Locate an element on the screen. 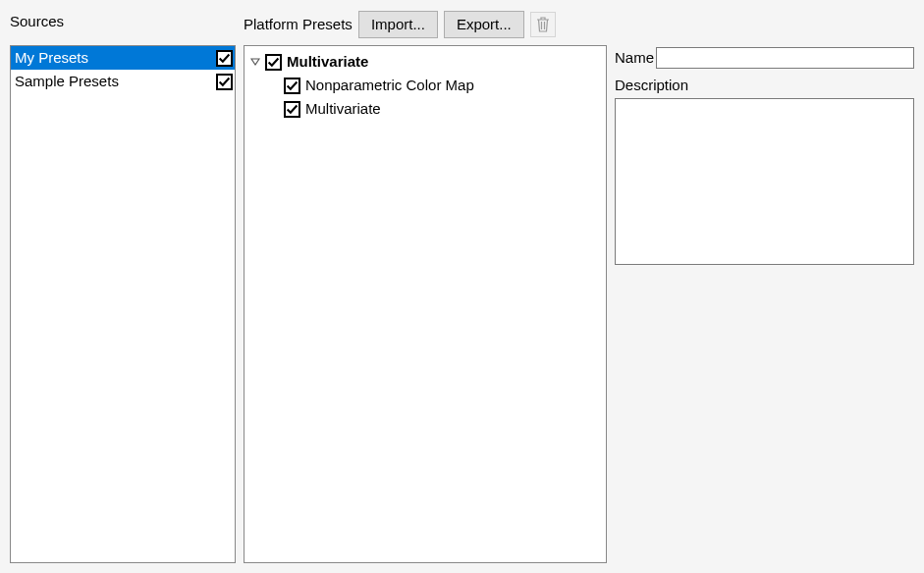 The width and height of the screenshot is (924, 573). import-button: Import... is located at coordinates (399, 25).